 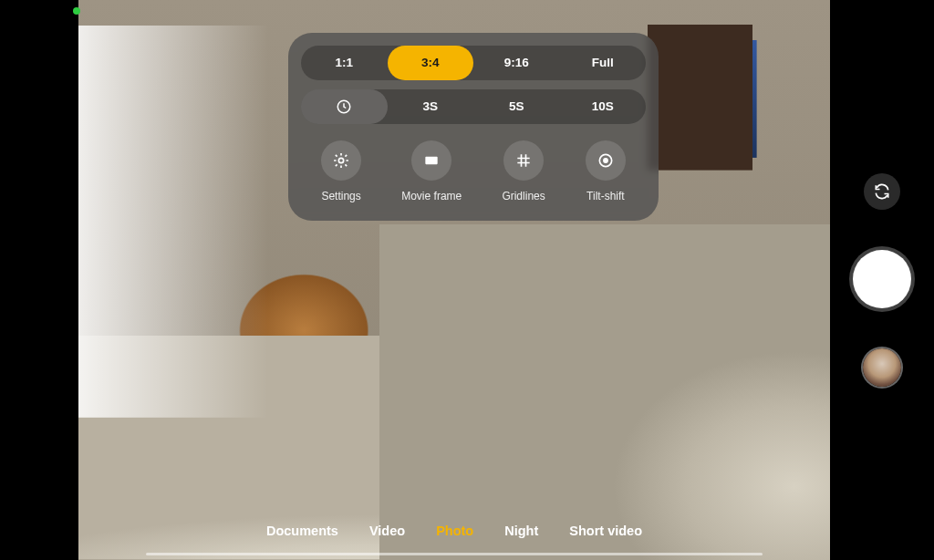 What do you see at coordinates (341, 161) in the screenshot?
I see `gear-icon` at bounding box center [341, 161].